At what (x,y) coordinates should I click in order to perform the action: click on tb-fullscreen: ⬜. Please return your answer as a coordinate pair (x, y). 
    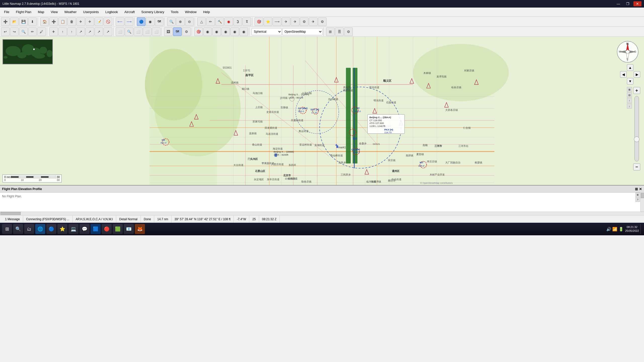
    Looking at the image, I should click on (120, 32).